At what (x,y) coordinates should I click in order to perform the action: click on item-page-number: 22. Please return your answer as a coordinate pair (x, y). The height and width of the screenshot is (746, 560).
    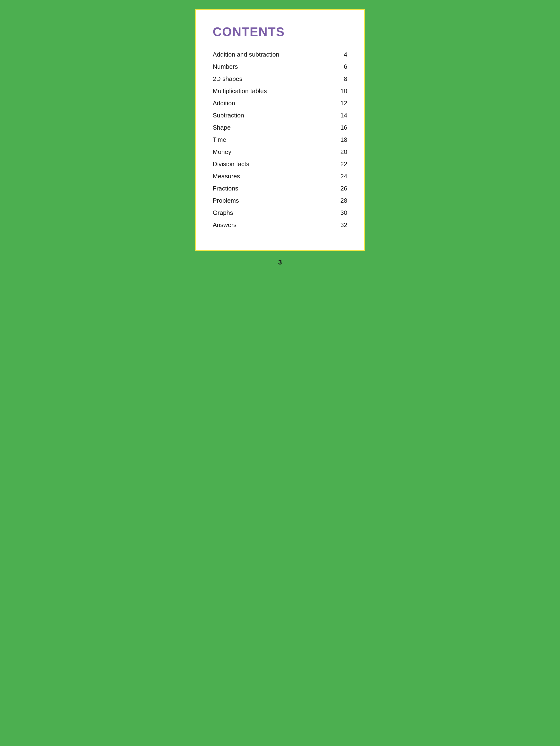
    Looking at the image, I should click on (343, 164).